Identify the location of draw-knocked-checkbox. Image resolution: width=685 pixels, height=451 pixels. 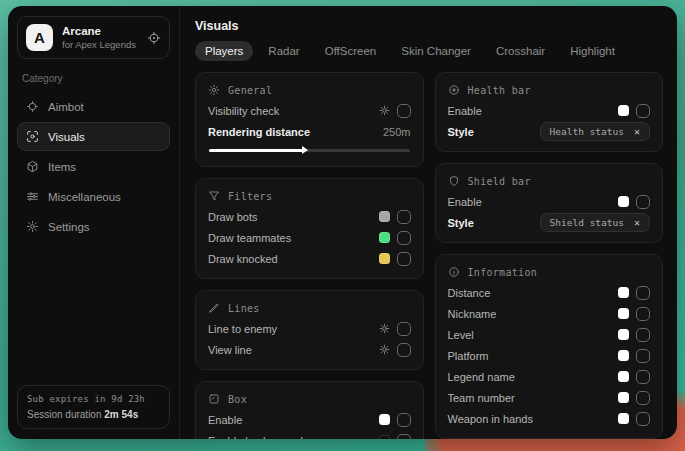
(404, 259).